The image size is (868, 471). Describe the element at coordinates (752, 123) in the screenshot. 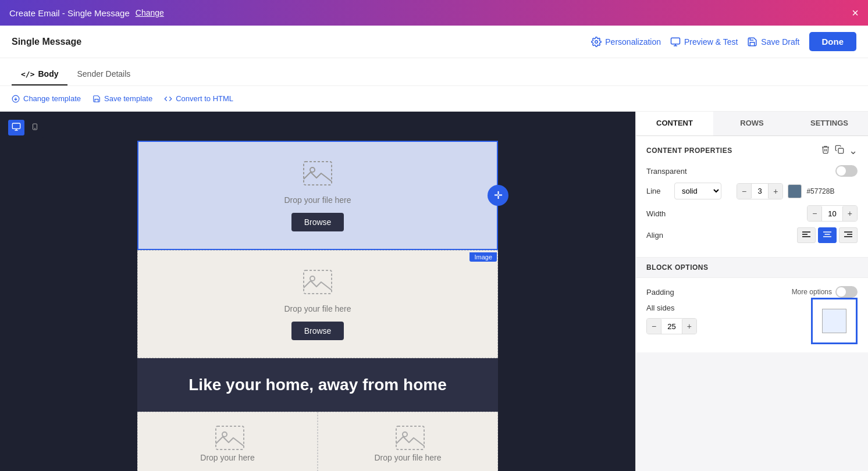

I see `panel-tab-rows: ROWS` at that location.